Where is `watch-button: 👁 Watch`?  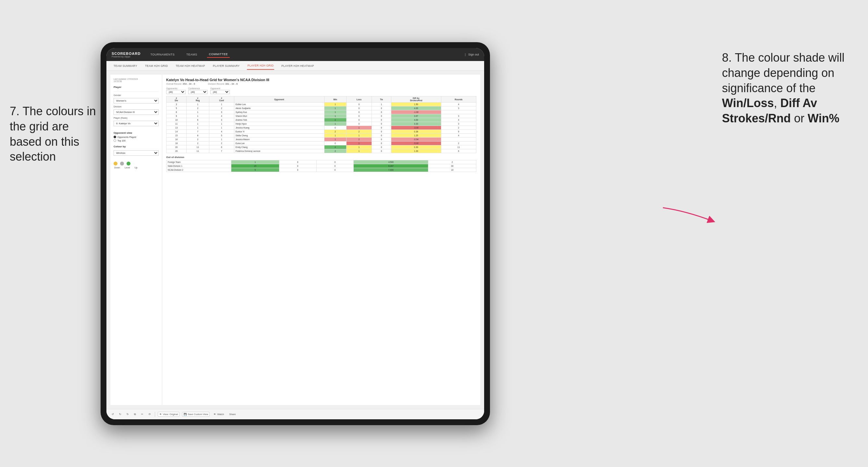
watch-button: 👁 Watch is located at coordinates (219, 414).